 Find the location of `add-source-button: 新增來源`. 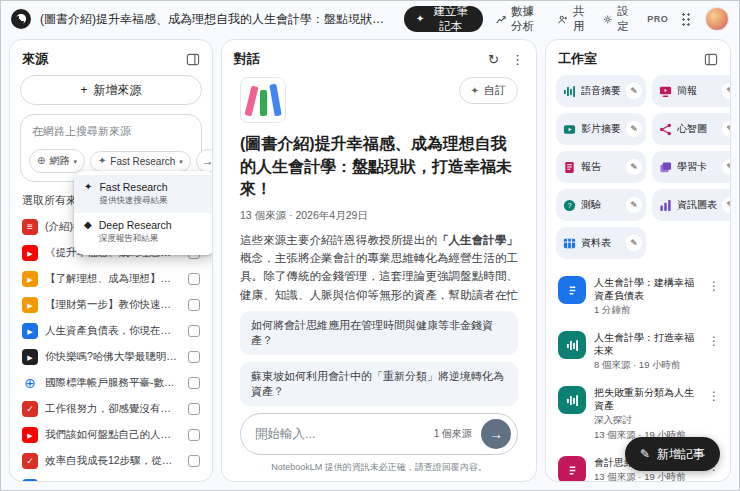

add-source-button: 新增來源 is located at coordinates (111, 90).